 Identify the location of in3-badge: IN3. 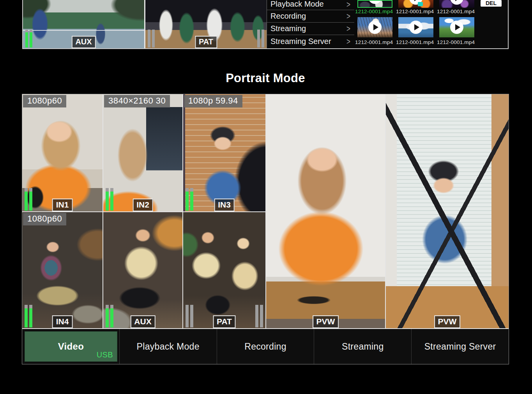
(224, 205).